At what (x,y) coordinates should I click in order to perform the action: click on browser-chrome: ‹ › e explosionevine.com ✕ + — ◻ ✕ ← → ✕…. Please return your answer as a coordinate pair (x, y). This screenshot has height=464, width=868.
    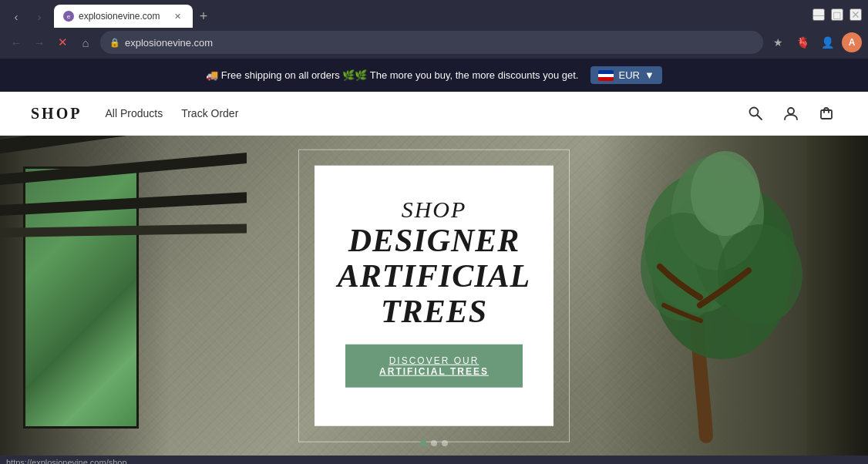
    Looking at the image, I should click on (434, 29).